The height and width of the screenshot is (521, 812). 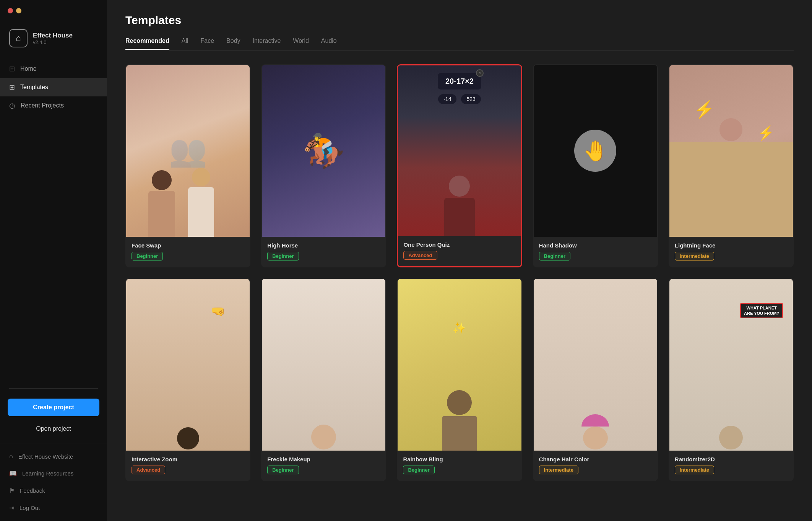 I want to click on card-info-lightning-face: Lightning Face Intermediate, so click(x=731, y=252).